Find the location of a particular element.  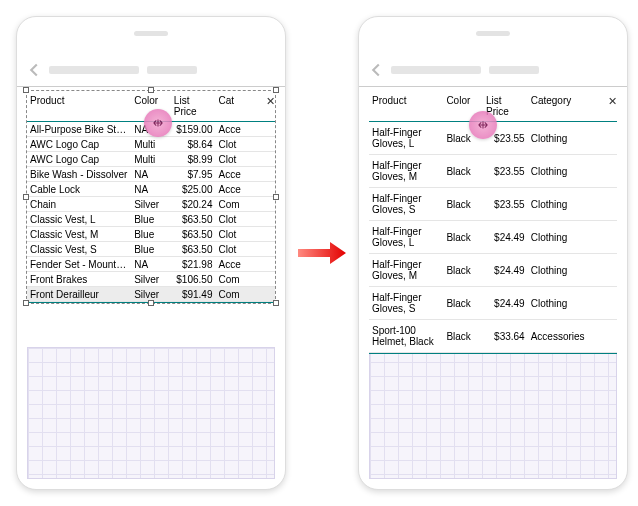

cell-price: $23.55 is located at coordinates (506, 204).